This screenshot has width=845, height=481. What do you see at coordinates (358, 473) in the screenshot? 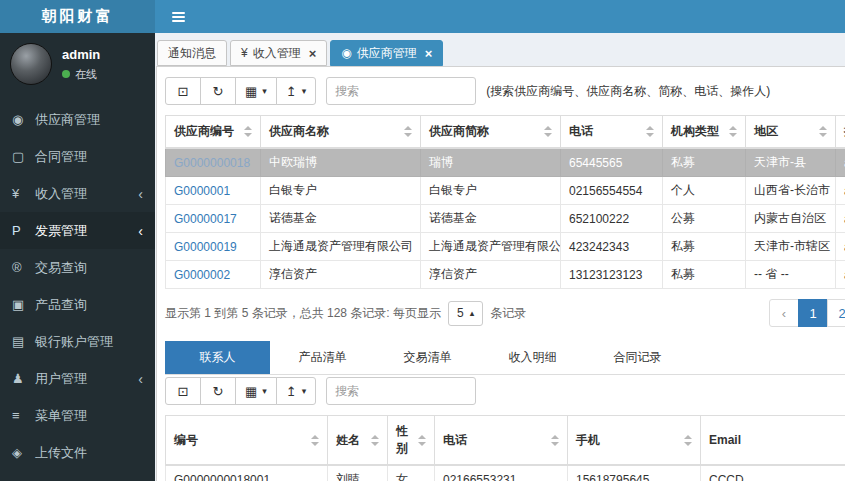
I see `cell: 刘睛` at bounding box center [358, 473].